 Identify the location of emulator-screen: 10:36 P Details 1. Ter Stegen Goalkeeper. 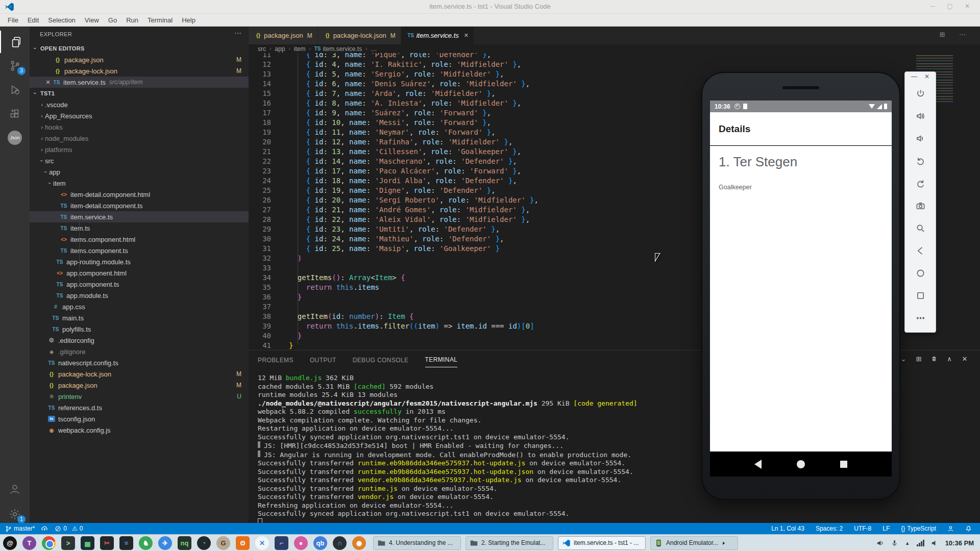
(801, 289).